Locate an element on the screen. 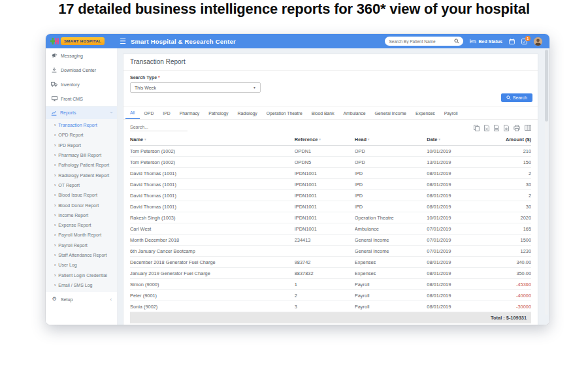  cell-head: Ambulance is located at coordinates (391, 229).